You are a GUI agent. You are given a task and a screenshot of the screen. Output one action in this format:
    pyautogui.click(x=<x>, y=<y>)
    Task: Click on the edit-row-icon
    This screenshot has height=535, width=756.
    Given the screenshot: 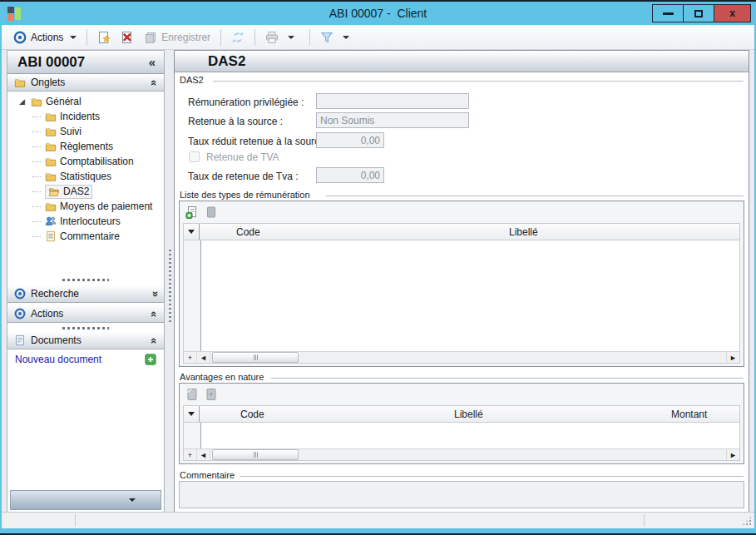 What is the action you would take?
    pyautogui.click(x=211, y=394)
    